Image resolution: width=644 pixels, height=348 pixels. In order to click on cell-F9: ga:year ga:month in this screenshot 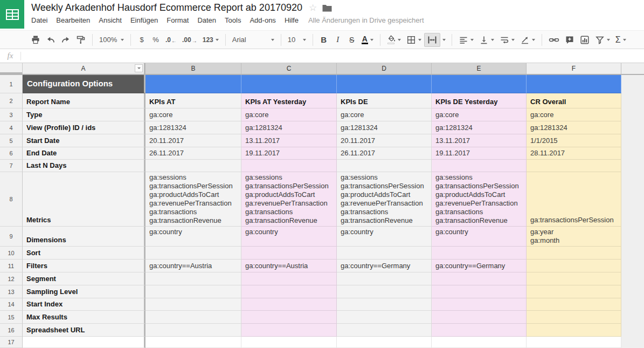, I will do `click(574, 236)`.